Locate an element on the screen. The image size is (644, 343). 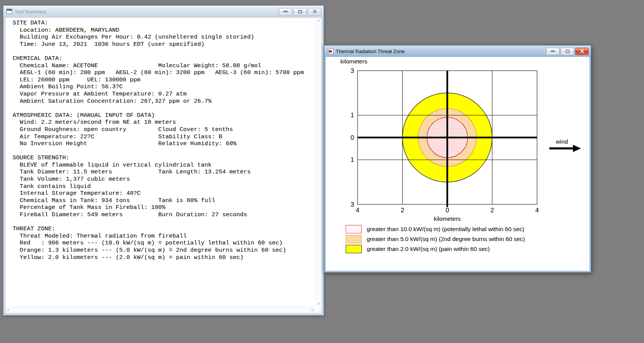
text-summary-titlebar: Text Summary is located at coordinates (163, 11).